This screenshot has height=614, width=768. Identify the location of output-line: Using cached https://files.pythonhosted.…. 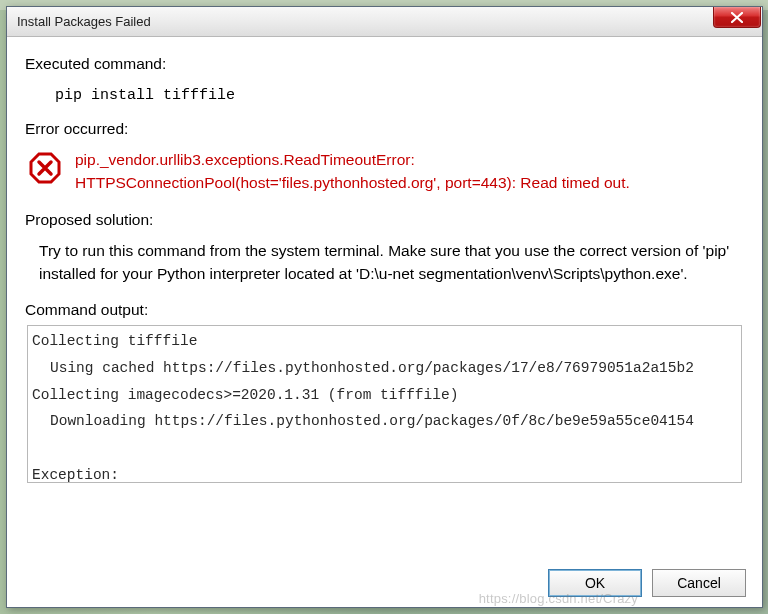
(384, 368).